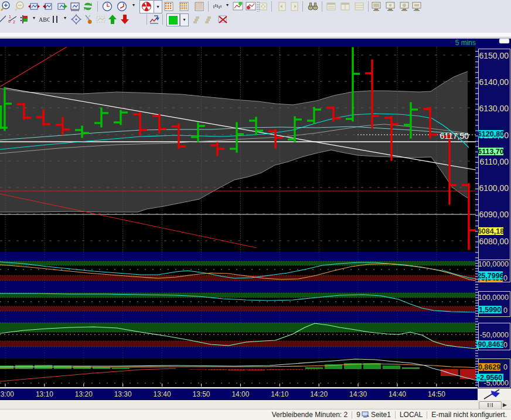 The image size is (511, 420). What do you see at coordinates (494, 162) in the screenshot?
I see `svg-text: 6110,00` at bounding box center [494, 162].